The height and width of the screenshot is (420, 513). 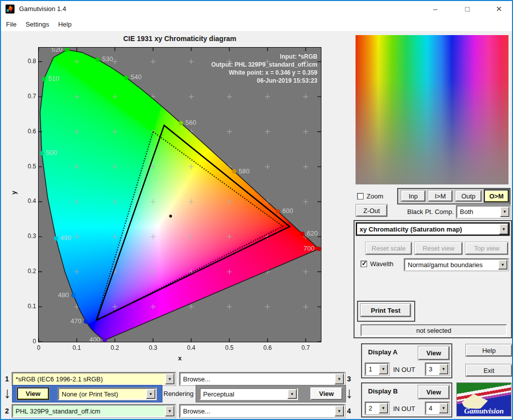 What do you see at coordinates (451, 265) in the screenshot?
I see `boundaries-value: Normal/gamut boundaries` at bounding box center [451, 265].